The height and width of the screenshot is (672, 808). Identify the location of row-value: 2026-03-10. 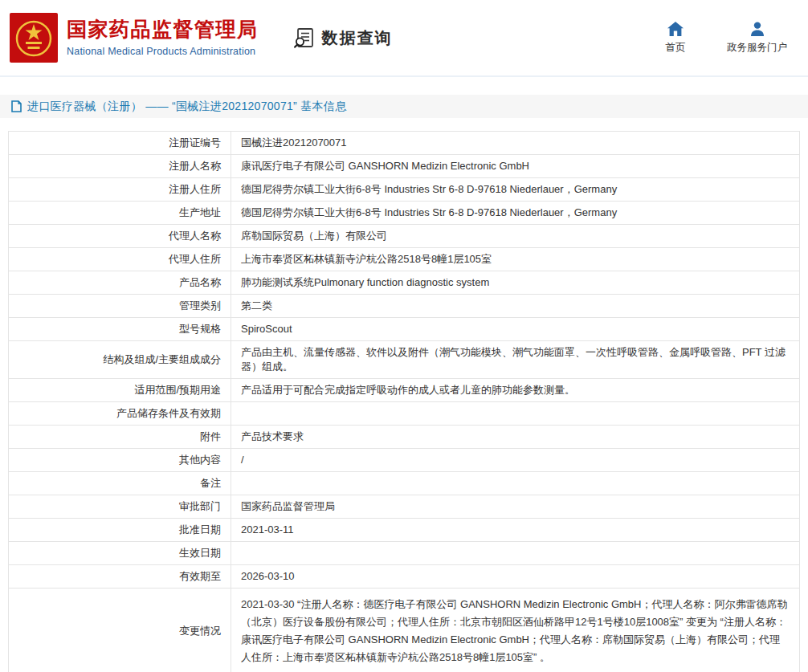
(516, 576).